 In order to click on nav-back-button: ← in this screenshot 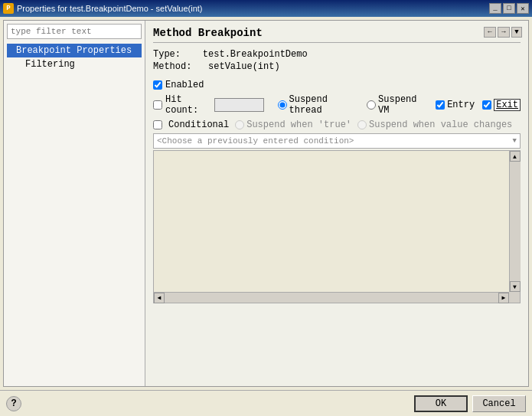, I will do `click(490, 32)`.